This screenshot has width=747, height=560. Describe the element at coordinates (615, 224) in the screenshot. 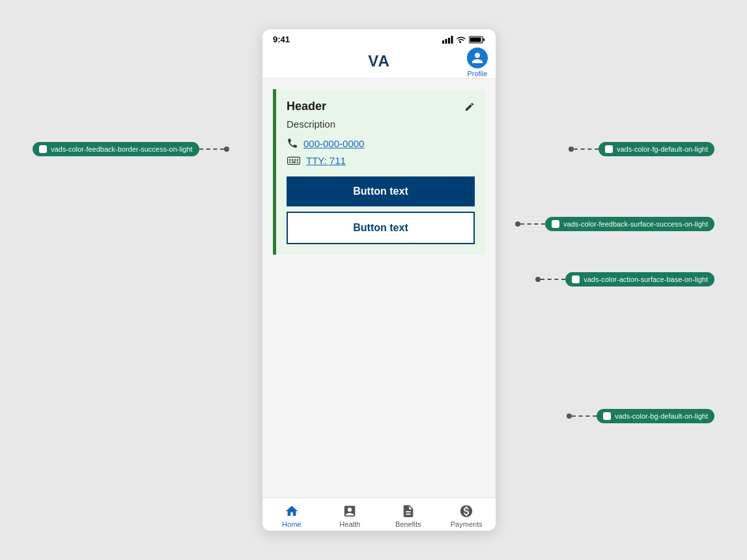

I see `annotation-surface-success: vads-color-feedback-surface-success-on-l…` at that location.